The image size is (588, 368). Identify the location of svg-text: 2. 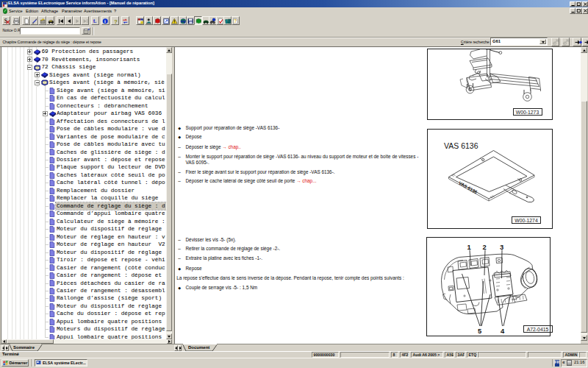
(485, 246).